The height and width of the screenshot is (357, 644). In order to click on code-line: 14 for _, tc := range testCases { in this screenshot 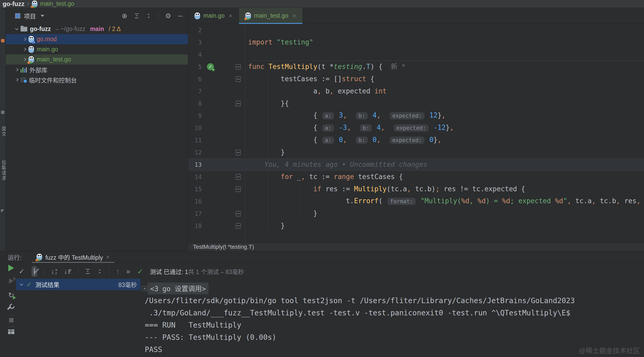, I will do `click(416, 177)`.